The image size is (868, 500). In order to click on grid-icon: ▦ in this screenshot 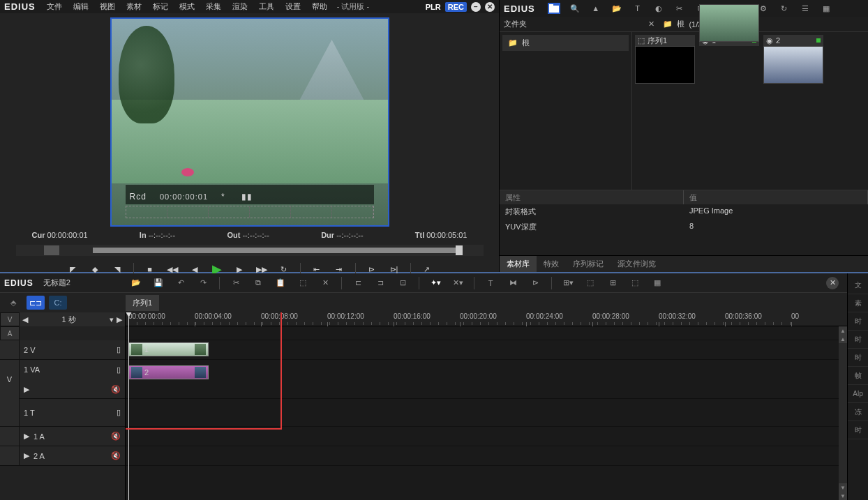, I will do `click(826, 8)`.